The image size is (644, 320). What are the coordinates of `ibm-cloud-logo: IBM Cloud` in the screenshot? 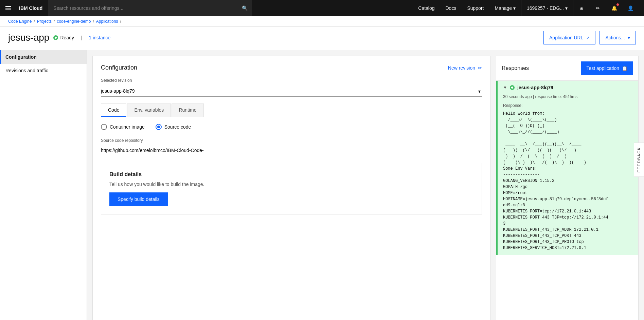 It's located at (31, 8).